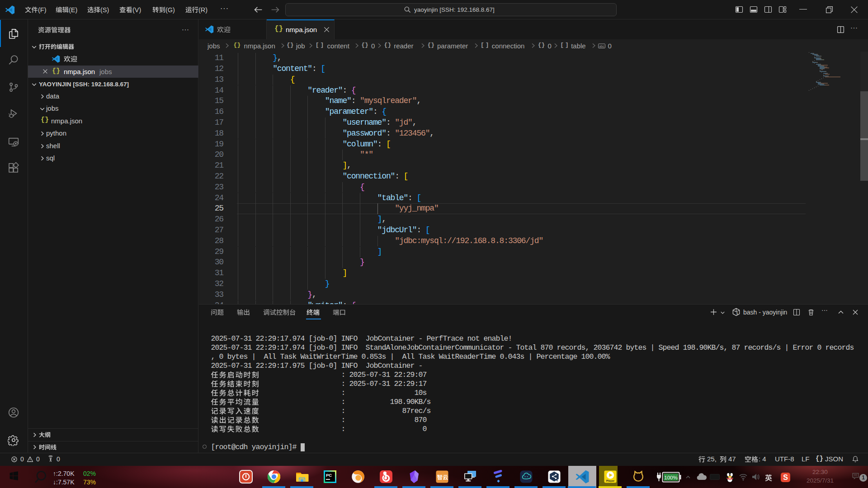 The width and height of the screenshot is (868, 488). I want to click on svg-text: PC, so click(329, 475).